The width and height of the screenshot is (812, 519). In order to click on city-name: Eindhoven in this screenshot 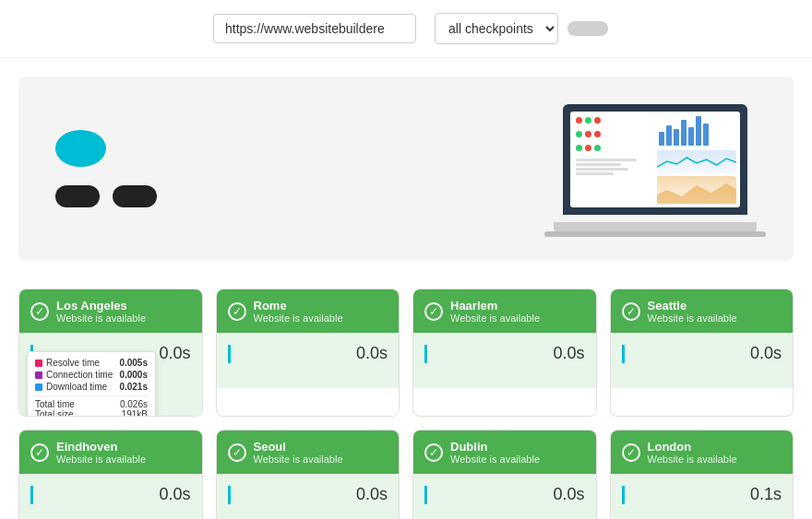, I will do `click(102, 446)`.